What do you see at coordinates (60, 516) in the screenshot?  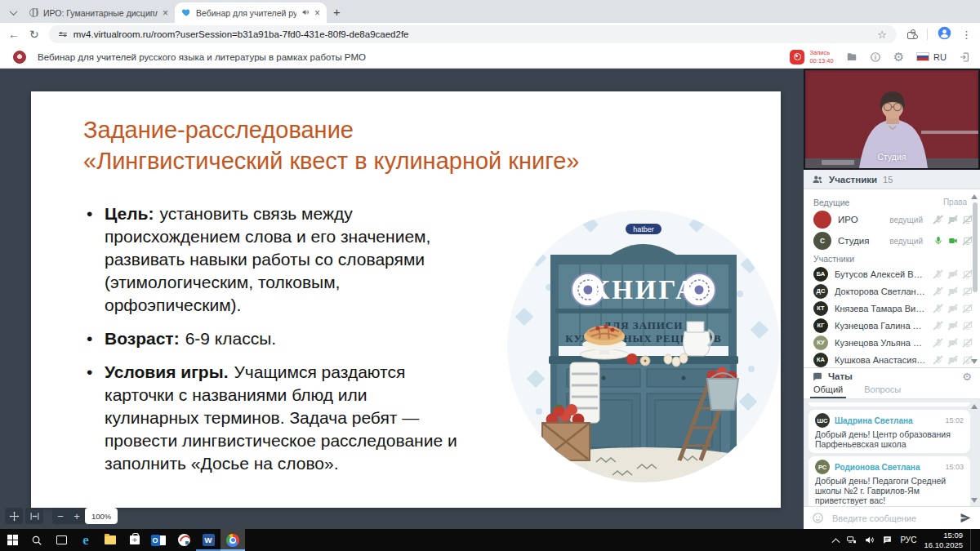 I see `zoom-out-button: −` at bounding box center [60, 516].